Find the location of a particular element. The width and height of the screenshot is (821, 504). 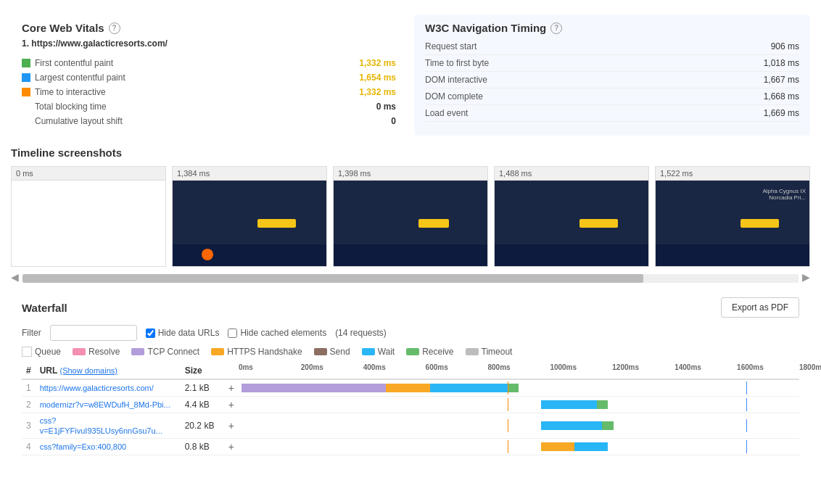

hide-cached-checkbox is located at coordinates (232, 334).